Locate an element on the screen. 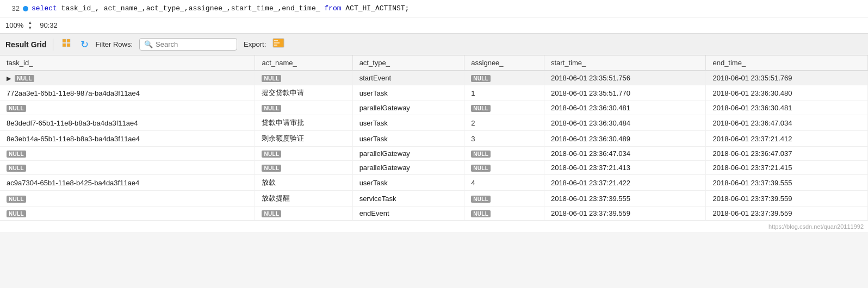 This screenshot has height=288, width=868. zoom-bar: 100% ▲ ▼ 90:32 is located at coordinates (434, 26).